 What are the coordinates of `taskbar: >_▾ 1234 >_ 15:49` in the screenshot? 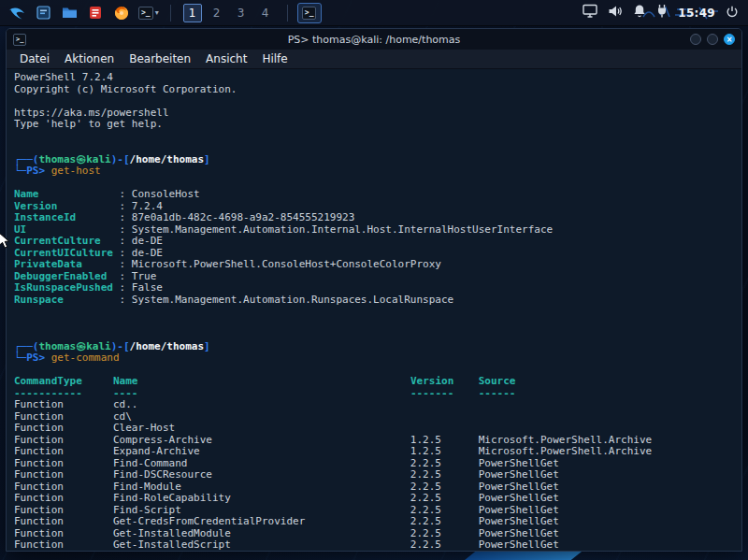 It's located at (374, 13).